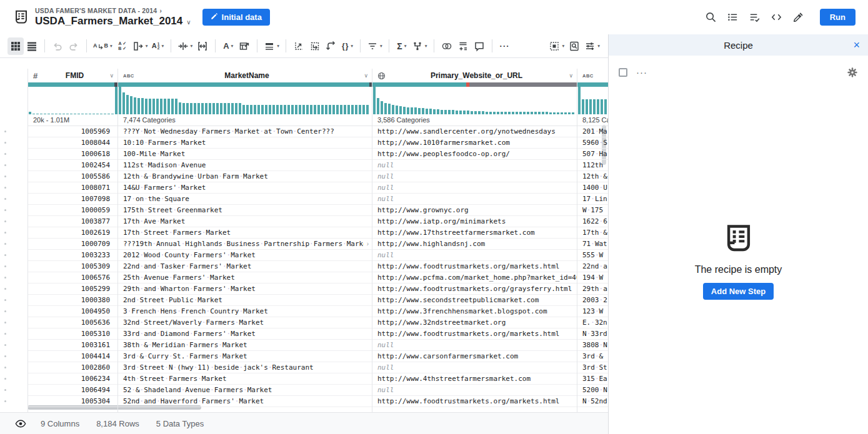 The image size is (868, 434). I want to click on cell-name: 175th·Street·Greenmarket, so click(245, 210).